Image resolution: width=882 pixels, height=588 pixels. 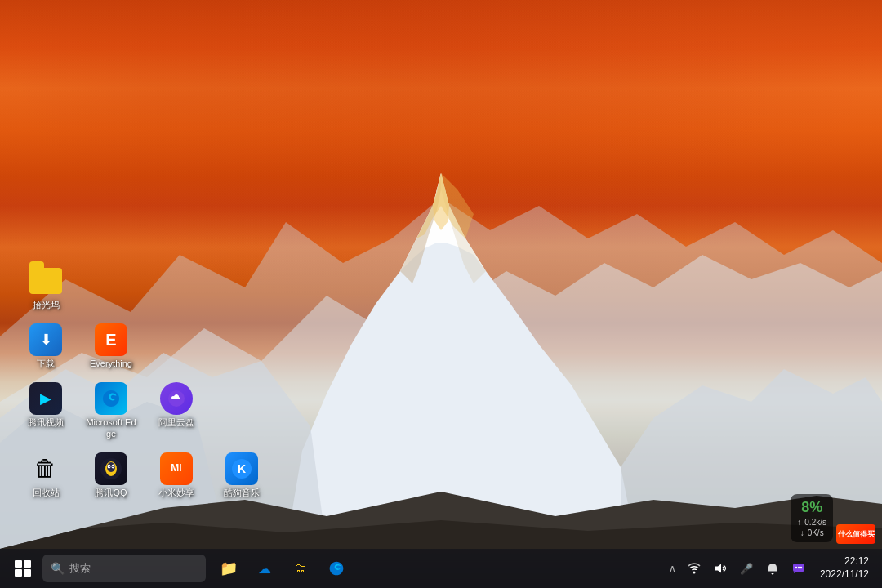 I want to click on watermark: 什么值得买, so click(x=856, y=535).